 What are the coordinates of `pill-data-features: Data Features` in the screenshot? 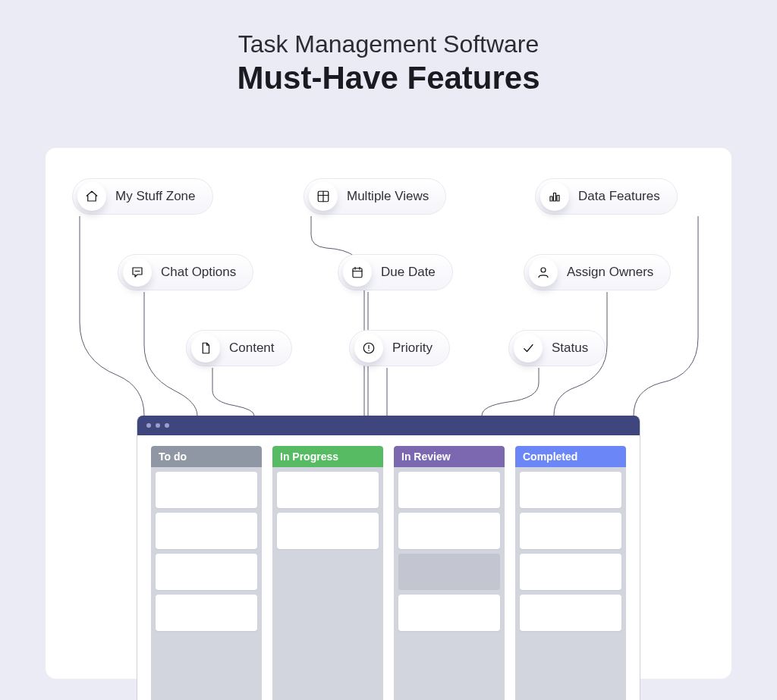 It's located at (606, 196).